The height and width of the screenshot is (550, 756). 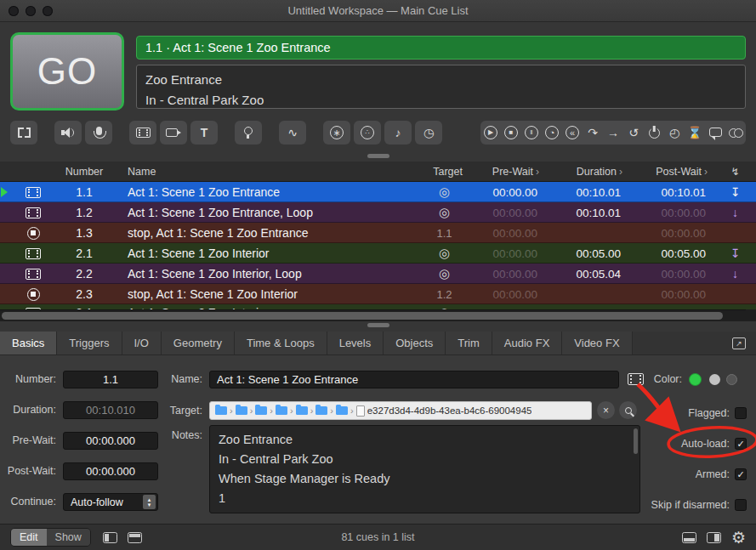 What do you see at coordinates (68, 133) in the screenshot?
I see `audio-cue-button` at bounding box center [68, 133].